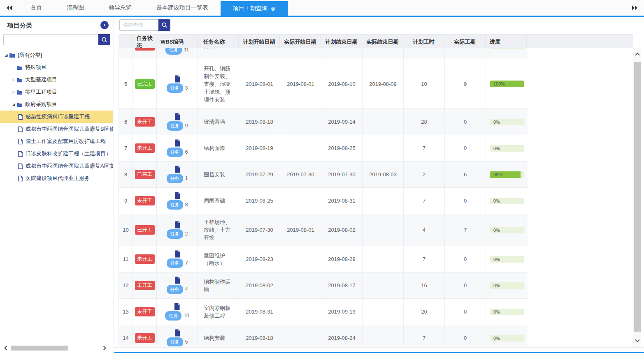  Describe the element at coordinates (497, 201) in the screenshot. I see `progress-label: 0%` at that location.